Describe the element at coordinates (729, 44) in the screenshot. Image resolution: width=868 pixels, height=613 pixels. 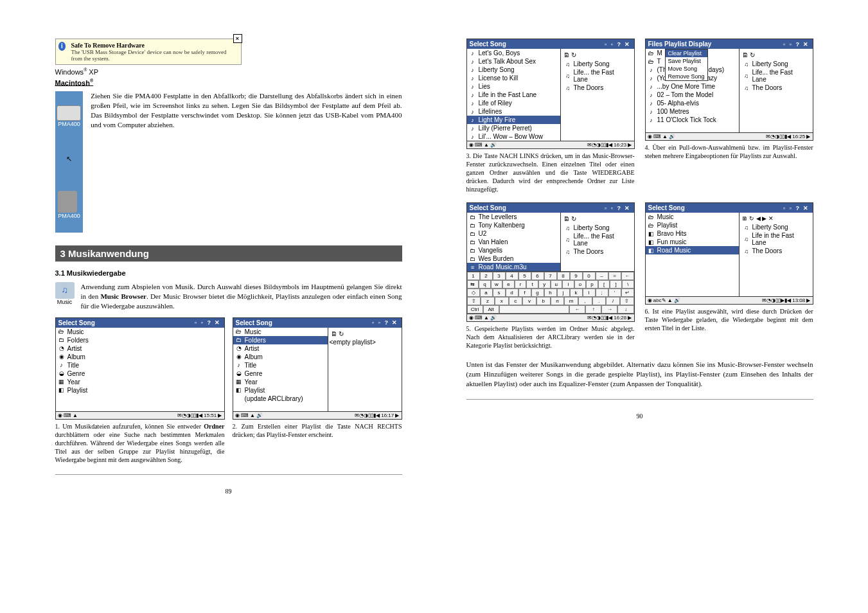
I see `window-menubar: Files Playlist Display▫ ▫ ? ✕` at that location.